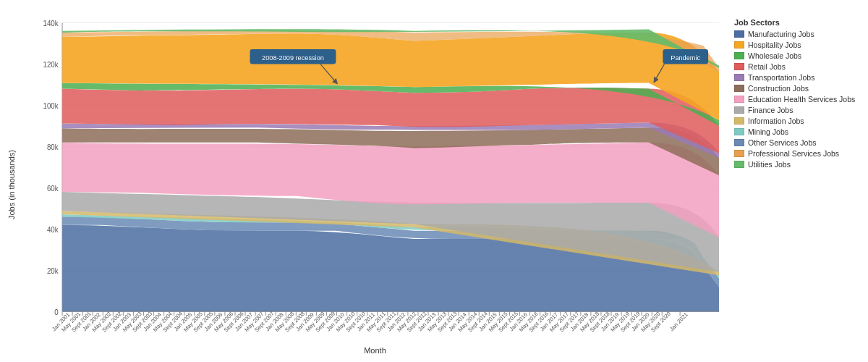  What do you see at coordinates (53, 271) in the screenshot?
I see `svg-text: 20k` at bounding box center [53, 271].